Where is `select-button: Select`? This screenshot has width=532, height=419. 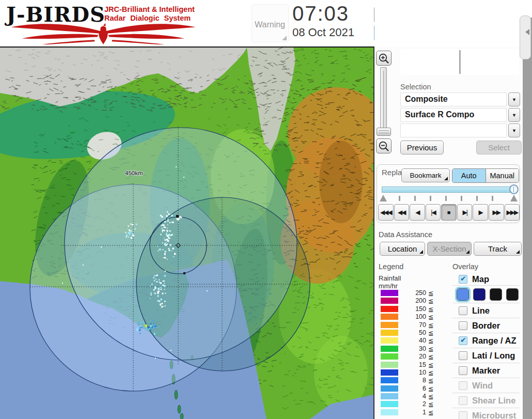
select-button: Select is located at coordinates (499, 148).